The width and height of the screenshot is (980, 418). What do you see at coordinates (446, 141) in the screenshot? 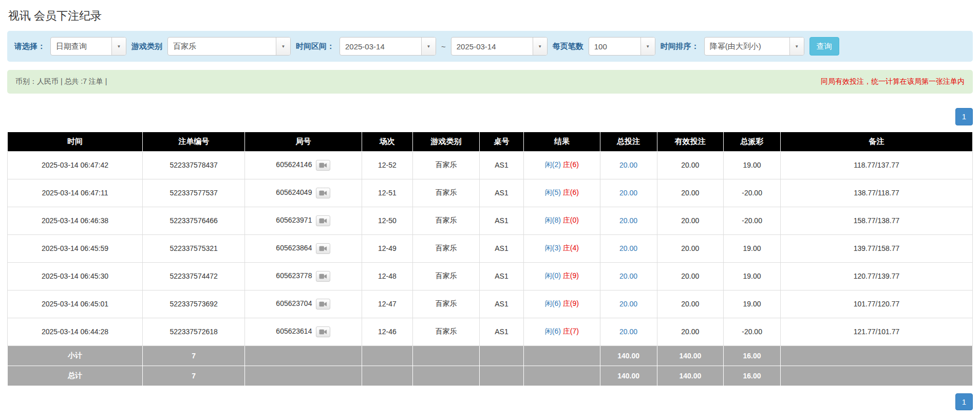
I see `header-game-type: 游戏类别` at bounding box center [446, 141].